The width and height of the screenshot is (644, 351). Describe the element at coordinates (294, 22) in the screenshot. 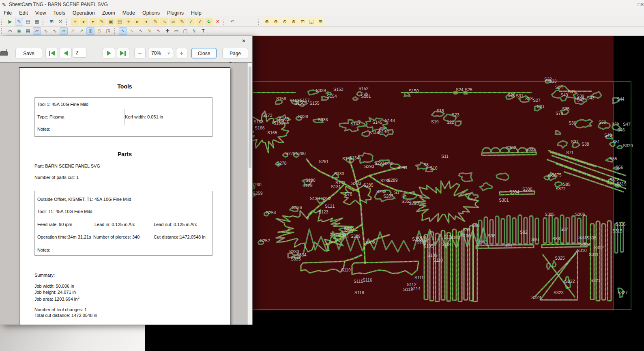

I see `zoom-all-parts-icon: ⊛` at that location.